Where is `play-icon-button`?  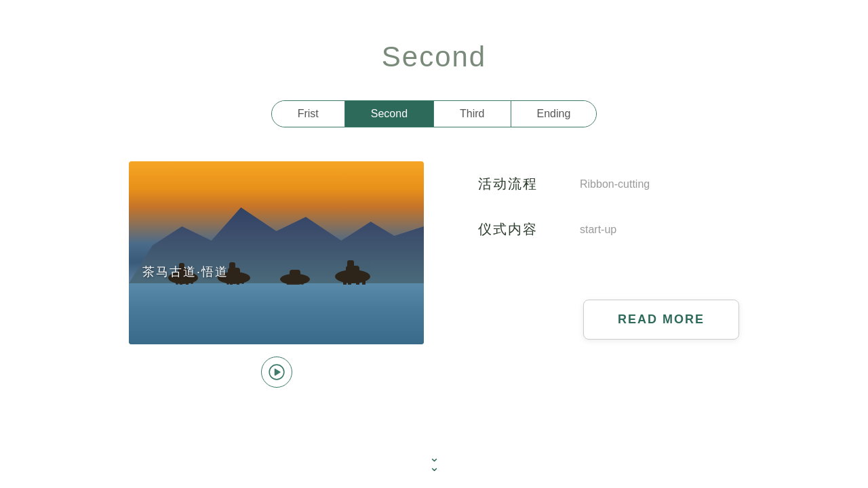 play-icon-button is located at coordinates (277, 372).